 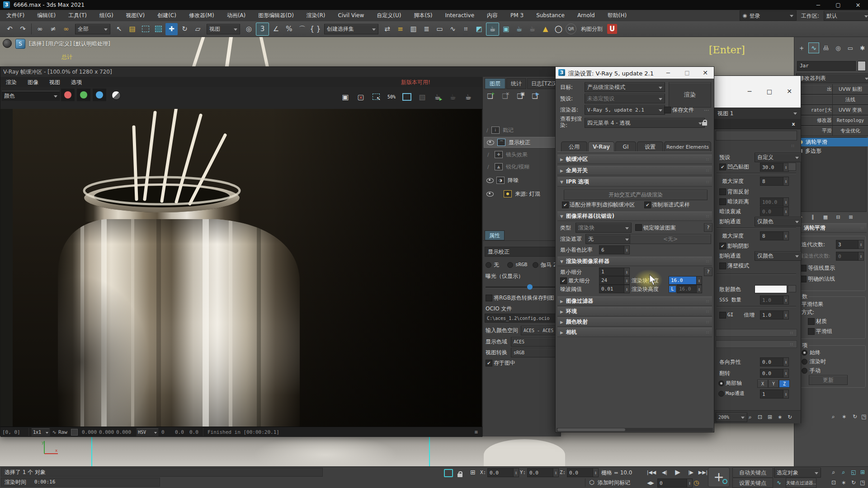 I want to click on affect-channels2-select: 仅颜色, so click(x=778, y=256).